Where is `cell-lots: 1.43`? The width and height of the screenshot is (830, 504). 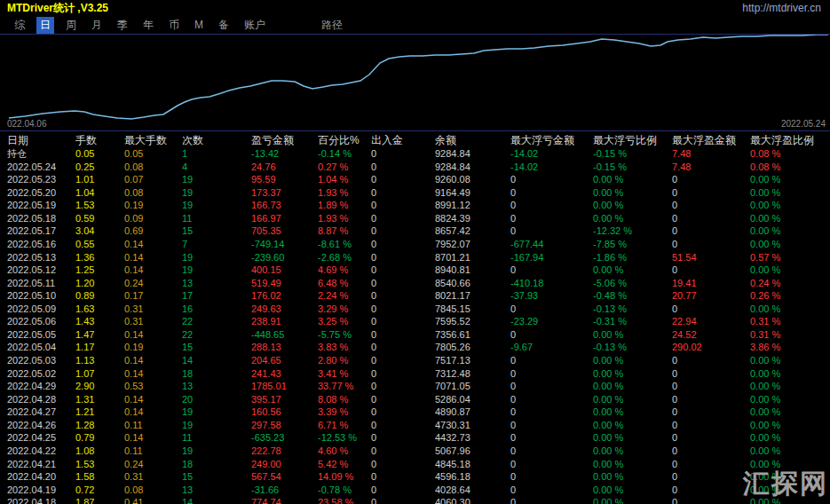 cell-lots: 1.43 is located at coordinates (99, 321).